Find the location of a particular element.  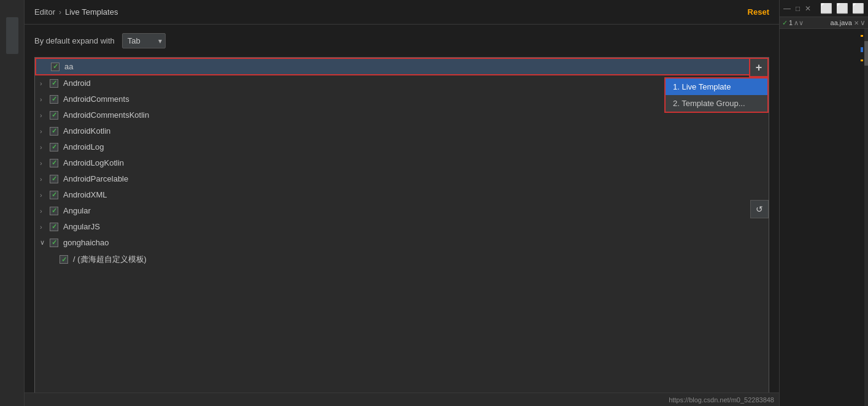

undo-button: ↺ is located at coordinates (759, 209).